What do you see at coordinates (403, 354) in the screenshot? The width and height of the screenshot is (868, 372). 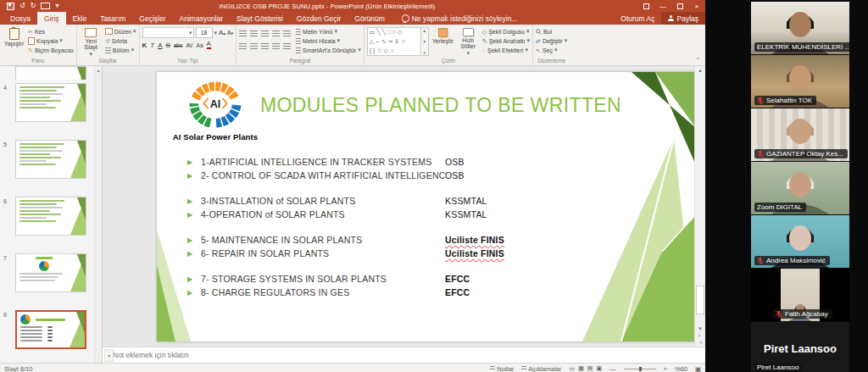 I see `notes-pane: ▾ Not eklemek için tıklatın` at bounding box center [403, 354].